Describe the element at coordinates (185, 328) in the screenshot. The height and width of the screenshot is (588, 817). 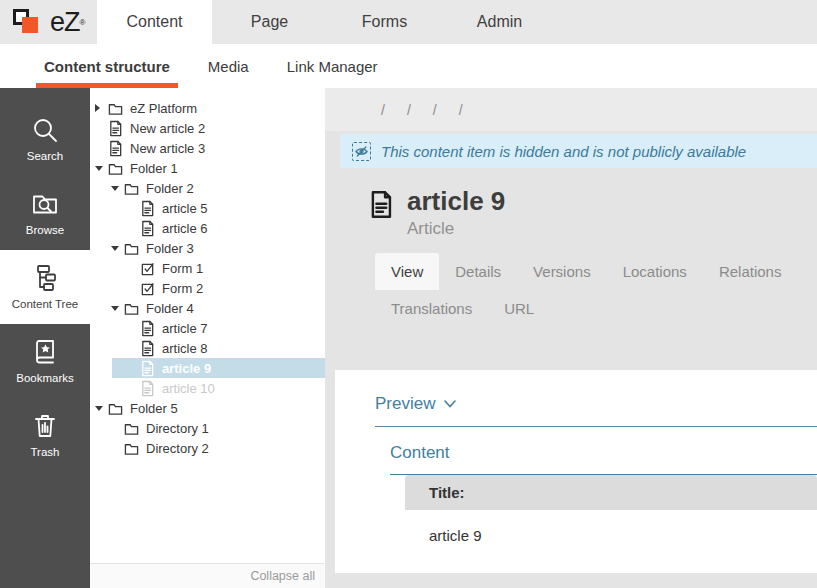
I see `tree-item-label: article 7` at that location.